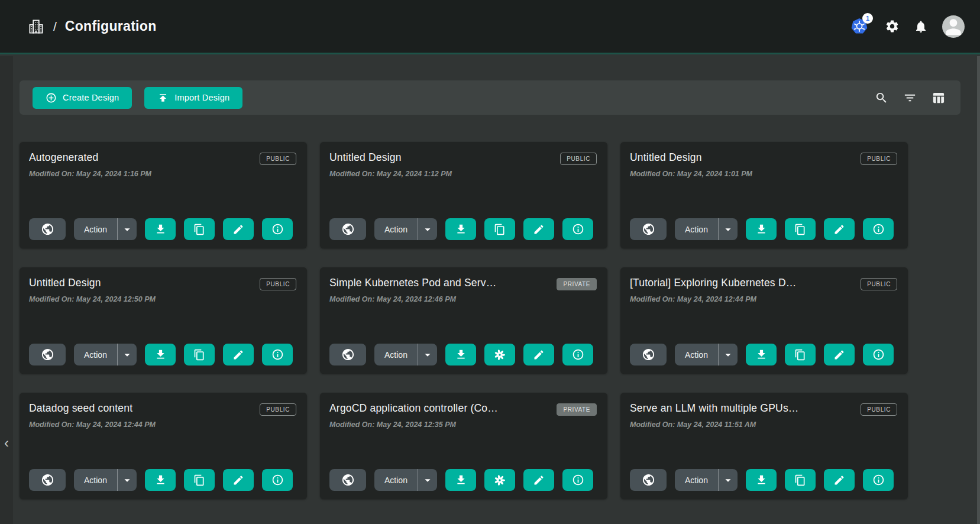 The width and height of the screenshot is (980, 524). Describe the element at coordinates (82, 98) in the screenshot. I see `create-design-button: Create Design` at that location.